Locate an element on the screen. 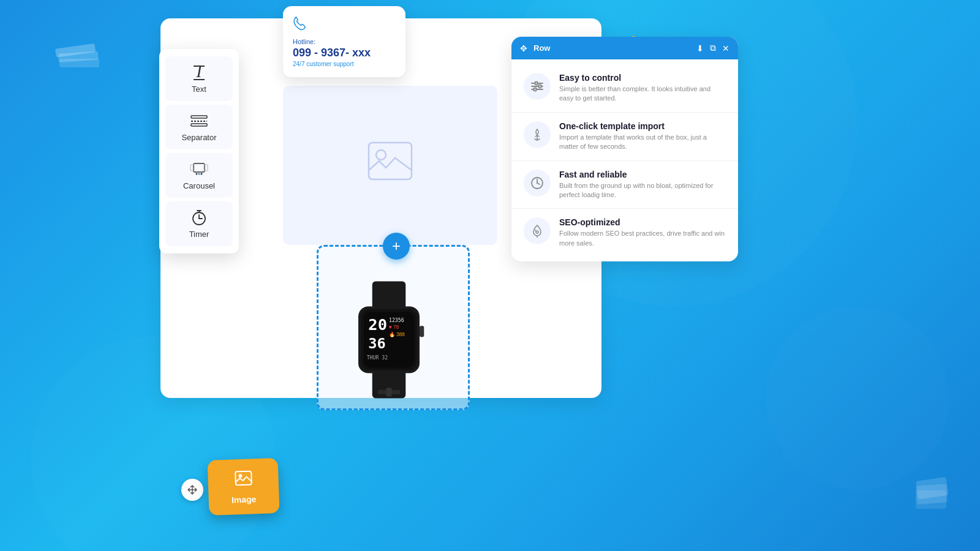 The image size is (980, 551). image-card-label: Image is located at coordinates (244, 500).